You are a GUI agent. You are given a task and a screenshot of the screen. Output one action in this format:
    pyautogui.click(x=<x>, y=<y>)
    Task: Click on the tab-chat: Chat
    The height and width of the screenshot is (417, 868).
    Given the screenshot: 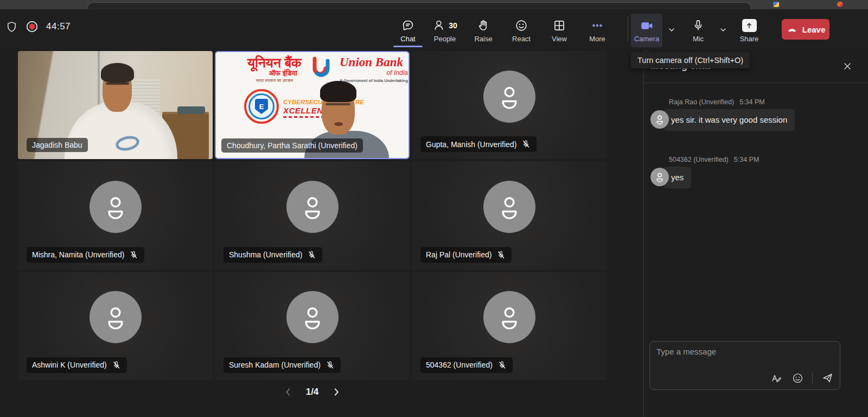 What is the action you would take?
    pyautogui.click(x=408, y=30)
    